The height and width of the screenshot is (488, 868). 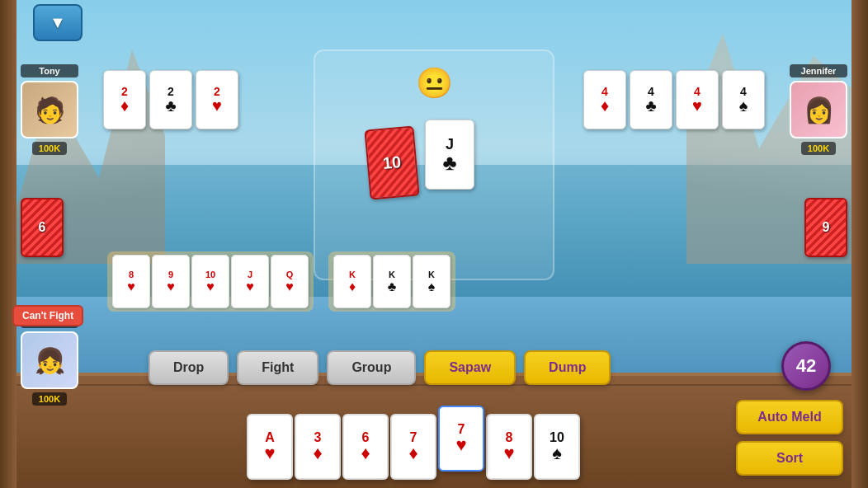 I want to click on player-jenny: Jenny 👧 100K, so click(x=50, y=360).